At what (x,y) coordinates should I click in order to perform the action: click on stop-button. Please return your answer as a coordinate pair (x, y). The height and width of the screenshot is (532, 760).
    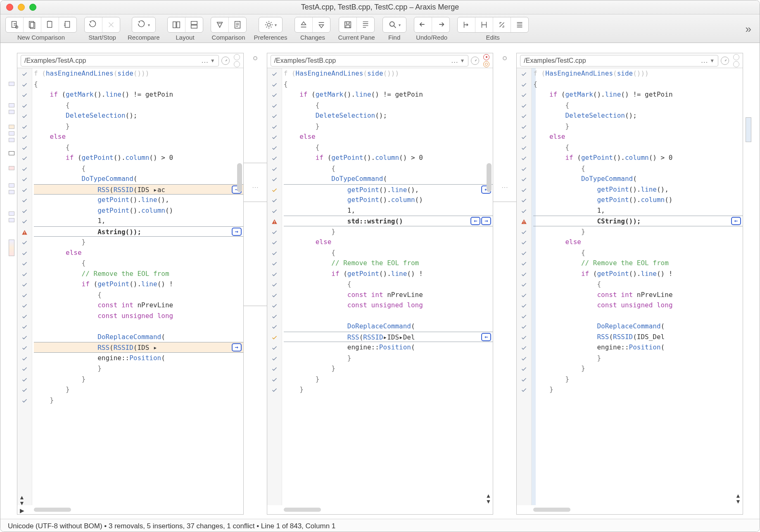
    Looking at the image, I should click on (111, 25).